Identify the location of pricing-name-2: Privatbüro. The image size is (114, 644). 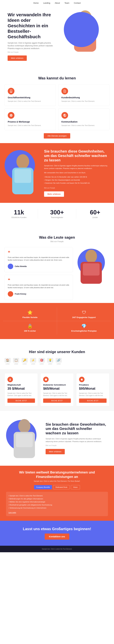
(93, 385).